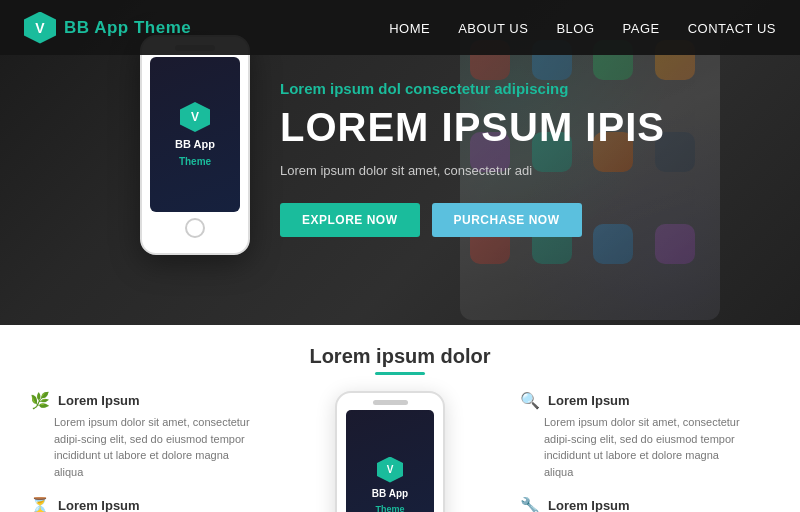 The image size is (800, 512). What do you see at coordinates (40, 28) in the screenshot?
I see `logo-hex-icon: V` at bounding box center [40, 28].